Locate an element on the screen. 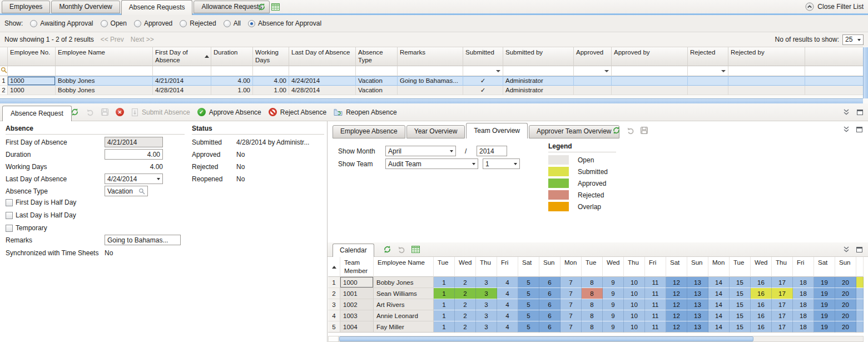 This screenshot has height=342, width=868. tab-employees: Employees is located at coordinates (26, 7).